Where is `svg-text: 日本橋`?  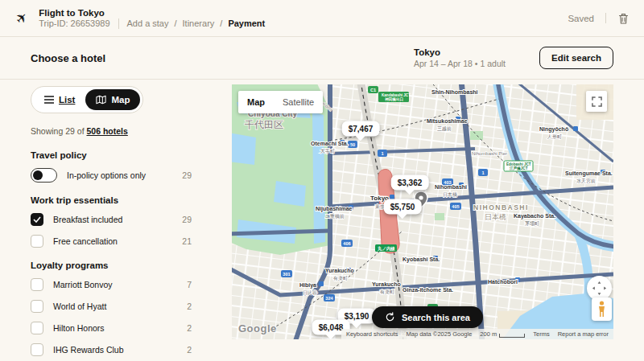
svg-text: 日本橋 is located at coordinates (450, 195).